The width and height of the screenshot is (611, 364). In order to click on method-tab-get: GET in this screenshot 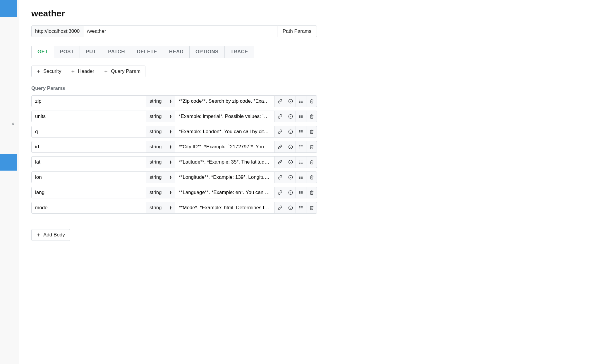, I will do `click(43, 52)`.